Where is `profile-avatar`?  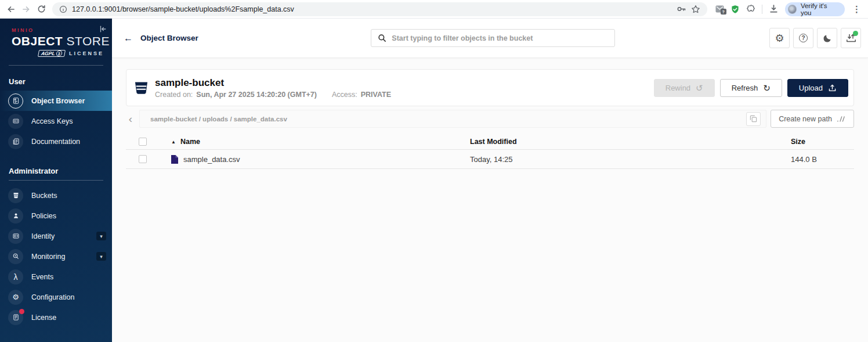 profile-avatar is located at coordinates (793, 9).